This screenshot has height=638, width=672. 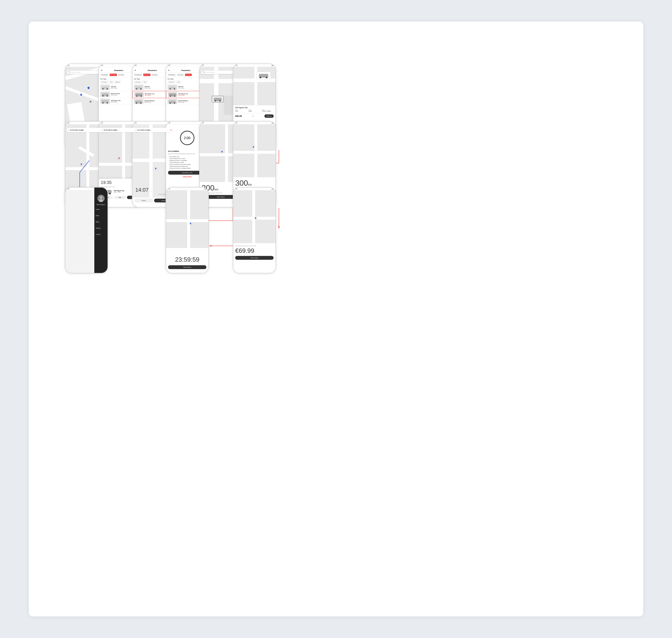 What do you see at coordinates (86, 232) in the screenshot?
I see `side-menu-layout-029: Mark Wagner Profile Rides Billing Settin…` at bounding box center [86, 232].